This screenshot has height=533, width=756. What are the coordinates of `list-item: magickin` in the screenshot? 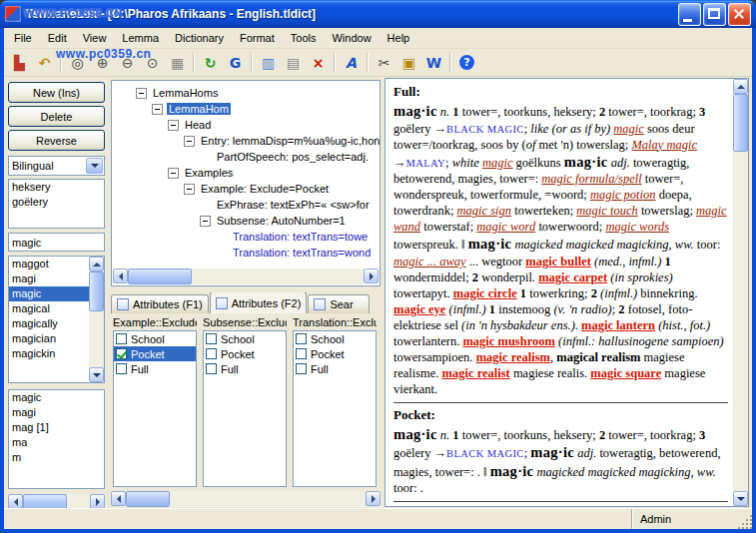 It's located at (49, 353).